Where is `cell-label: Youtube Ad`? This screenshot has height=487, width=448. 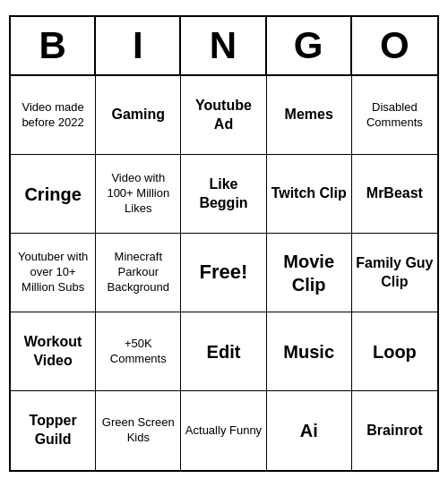
cell-label: Youtube Ad is located at coordinates (223, 115).